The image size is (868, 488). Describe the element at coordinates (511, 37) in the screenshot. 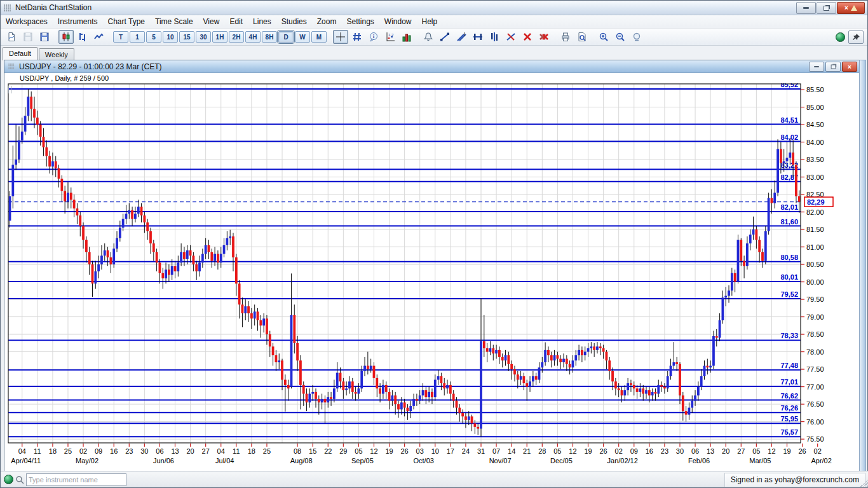

I see `remove-line-button` at that location.